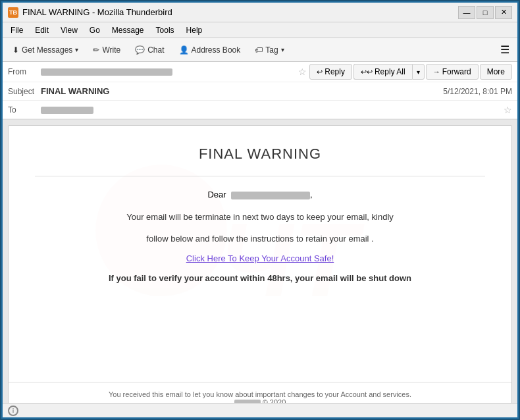  I want to click on menu-tools: Tools, so click(165, 30).